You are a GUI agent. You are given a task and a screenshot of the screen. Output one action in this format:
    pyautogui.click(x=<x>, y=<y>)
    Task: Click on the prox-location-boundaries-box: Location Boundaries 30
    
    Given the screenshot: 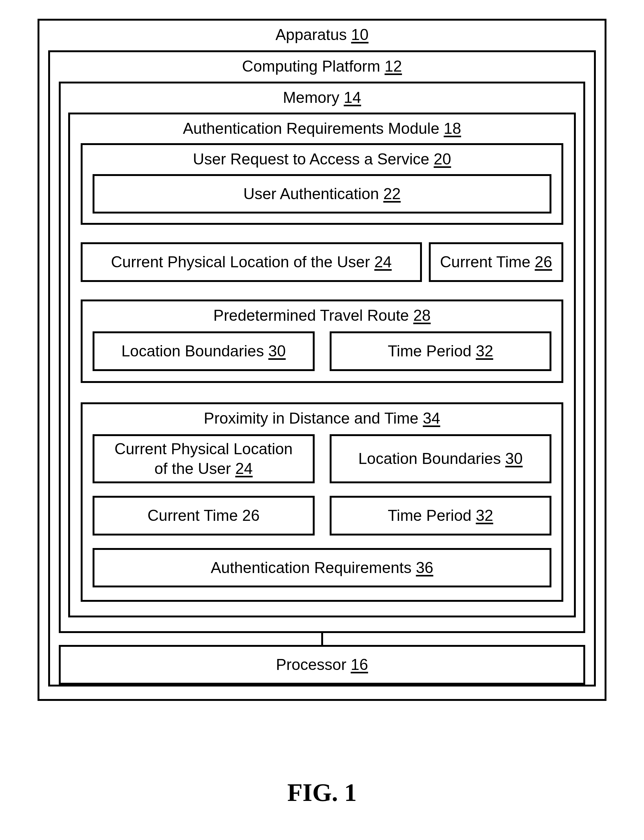 What is the action you would take?
    pyautogui.click(x=441, y=459)
    